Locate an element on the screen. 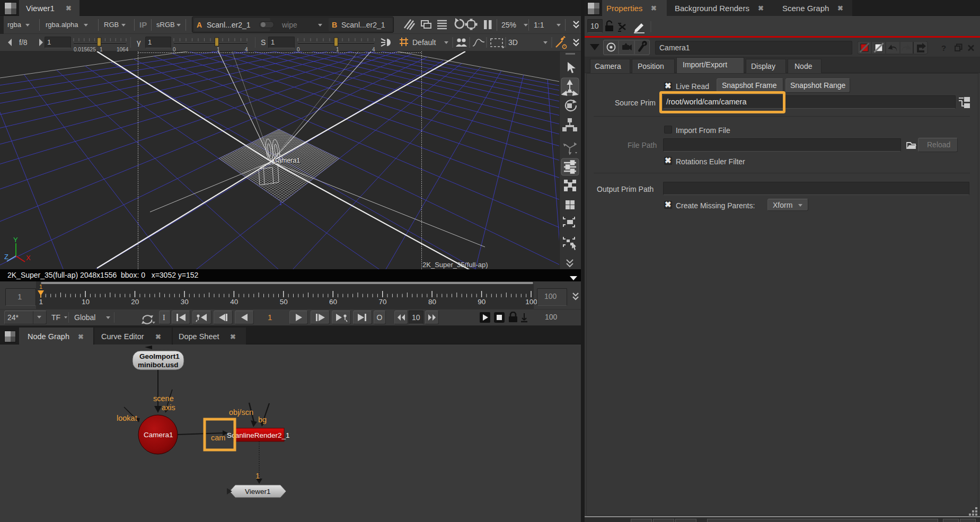 The height and width of the screenshot is (522, 980). svg-text: Viewer1 is located at coordinates (258, 492).